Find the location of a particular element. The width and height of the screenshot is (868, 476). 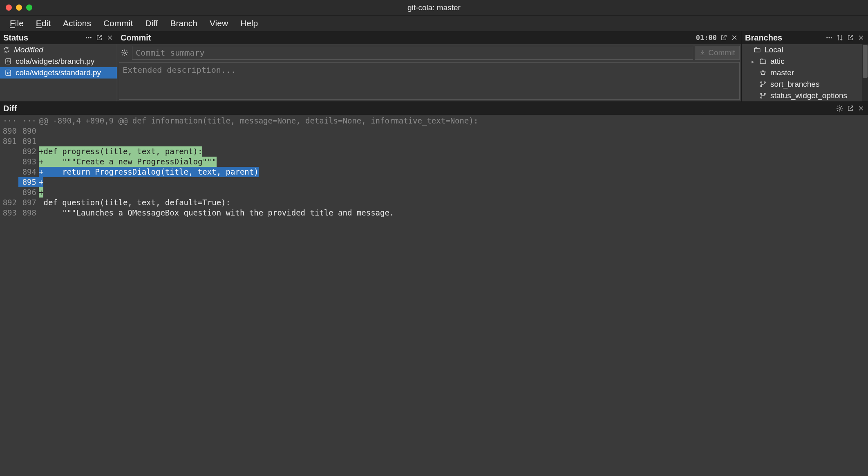

branches-tree: Local ▸ attic master sort_branches statu… is located at coordinates (805, 73).